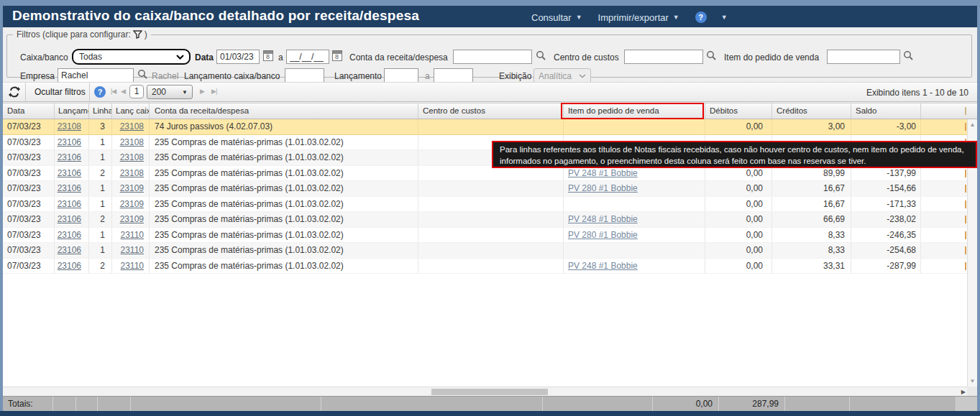 The image size is (980, 416). What do you see at coordinates (401, 75) in the screenshot?
I see `lancamento-from-input` at bounding box center [401, 75].